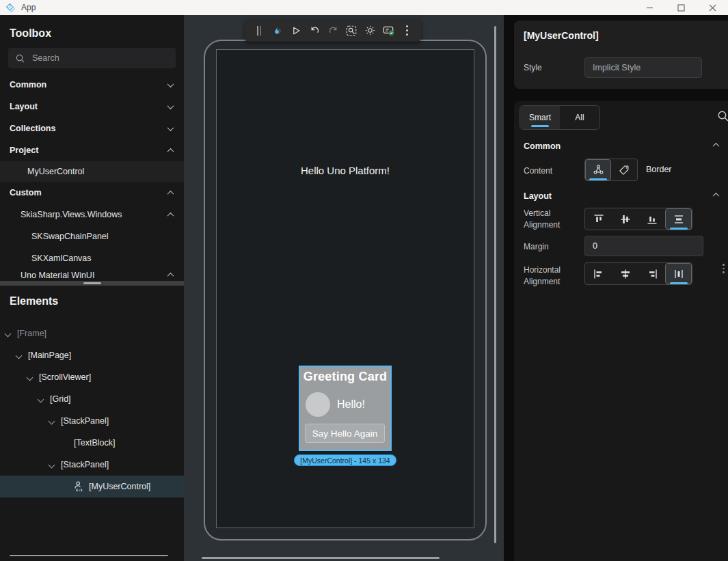  What do you see at coordinates (92, 258) in the screenshot?
I see `toolbox-item-skxamlcanvas: SKXamlCanvas` at bounding box center [92, 258].